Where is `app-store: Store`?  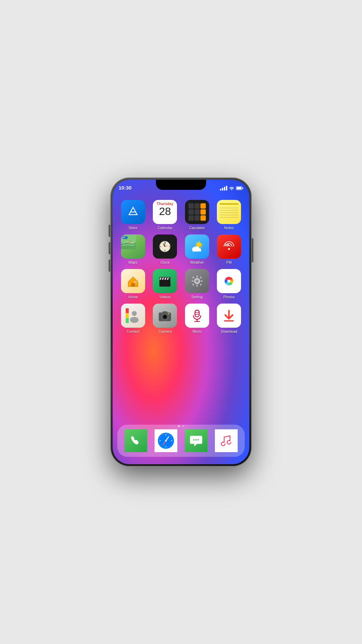 app-store: Store is located at coordinates (133, 215).